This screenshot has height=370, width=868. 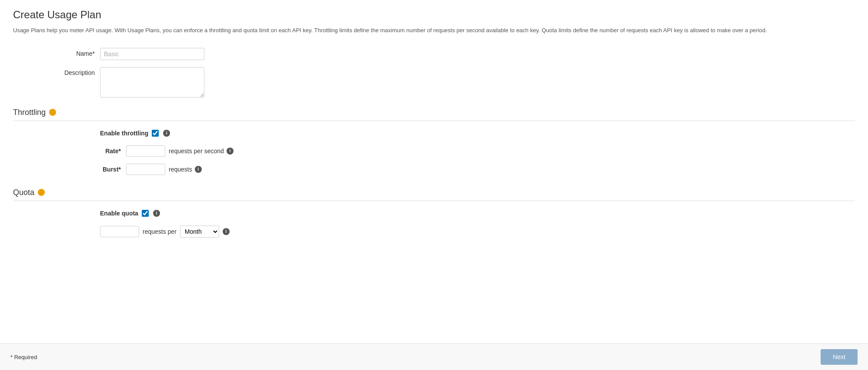 I want to click on required-note: * Required, so click(x=23, y=357).